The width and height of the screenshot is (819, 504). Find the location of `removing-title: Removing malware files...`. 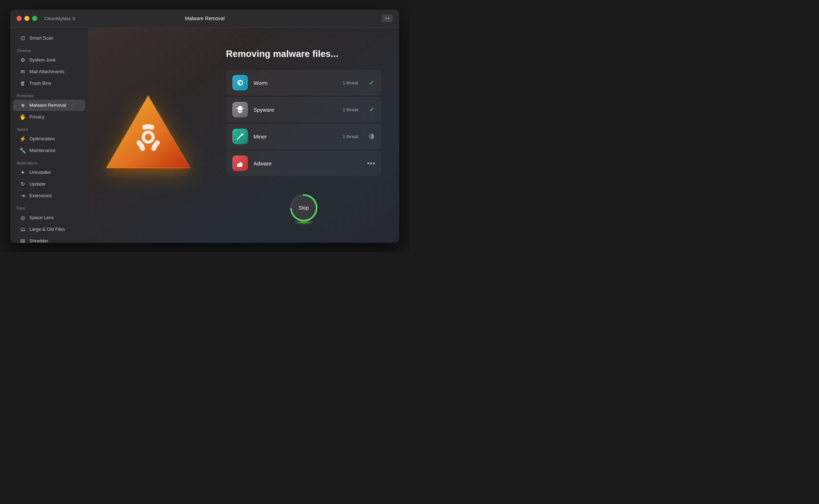

removing-title: Removing malware files... is located at coordinates (304, 54).